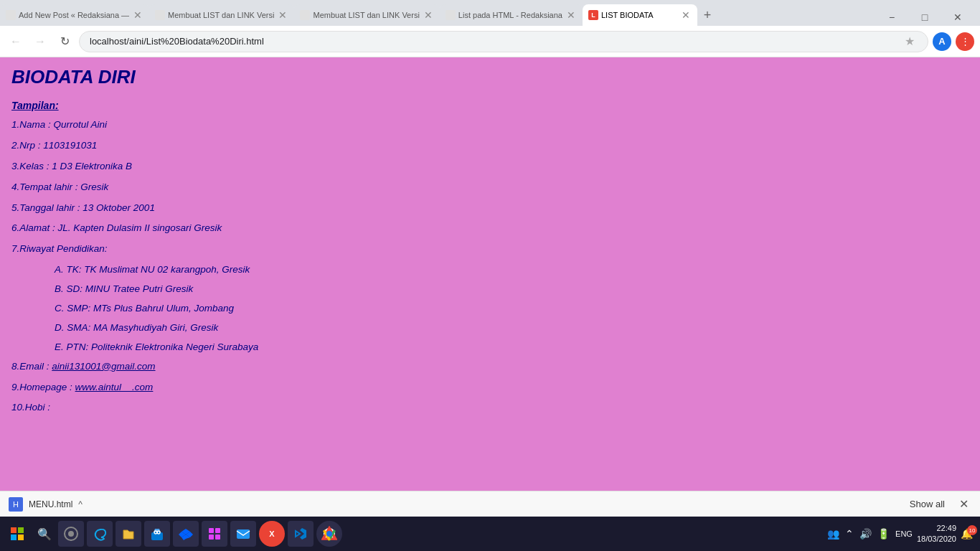 Image resolution: width=980 pixels, height=551 pixels. What do you see at coordinates (50, 504) in the screenshot?
I see `download-filename: MENU.html` at bounding box center [50, 504].